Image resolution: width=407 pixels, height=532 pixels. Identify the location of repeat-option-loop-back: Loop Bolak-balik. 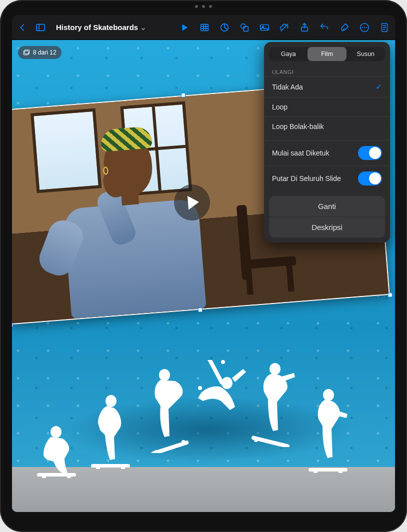
(327, 126).